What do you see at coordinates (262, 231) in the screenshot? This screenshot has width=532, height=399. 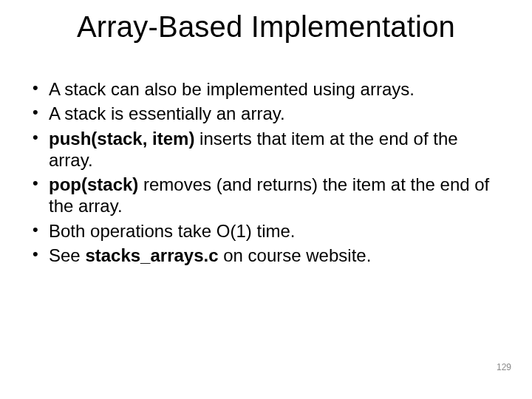 I see `bullet-item: Both operations take O(1) time.` at bounding box center [262, 231].